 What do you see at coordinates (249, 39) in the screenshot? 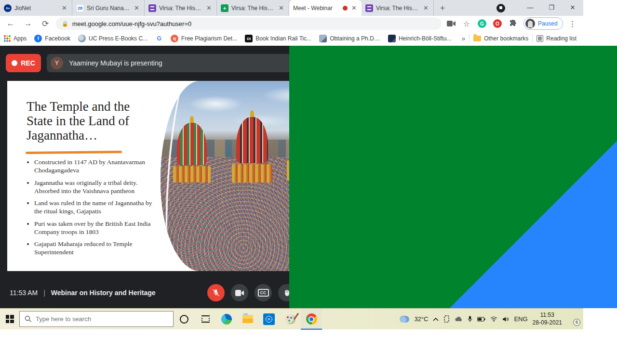
I see `irctc-icon: DI` at bounding box center [249, 39].